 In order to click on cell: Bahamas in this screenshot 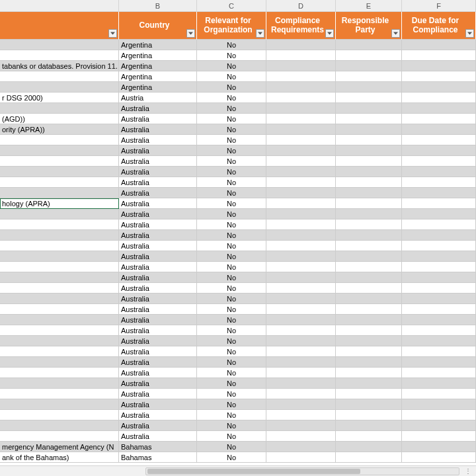, I will do `click(158, 447)`.